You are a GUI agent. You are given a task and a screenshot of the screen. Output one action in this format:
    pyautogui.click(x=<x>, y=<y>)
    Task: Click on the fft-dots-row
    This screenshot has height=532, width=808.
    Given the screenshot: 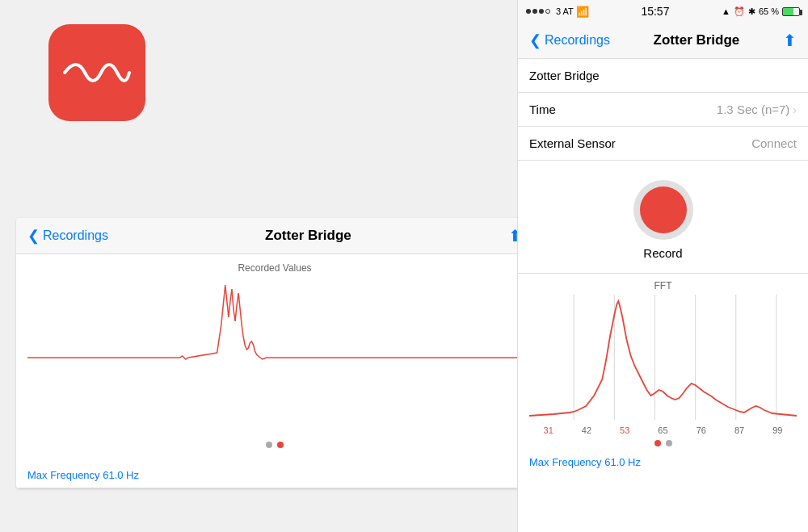 What is the action you would take?
    pyautogui.click(x=663, y=443)
    